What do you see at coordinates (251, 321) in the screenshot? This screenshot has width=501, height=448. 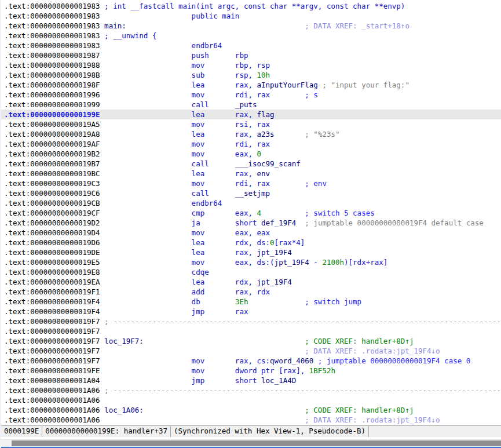 I see `listing-row: .text:00000000000019F7 ; ---------------…` at bounding box center [251, 321].